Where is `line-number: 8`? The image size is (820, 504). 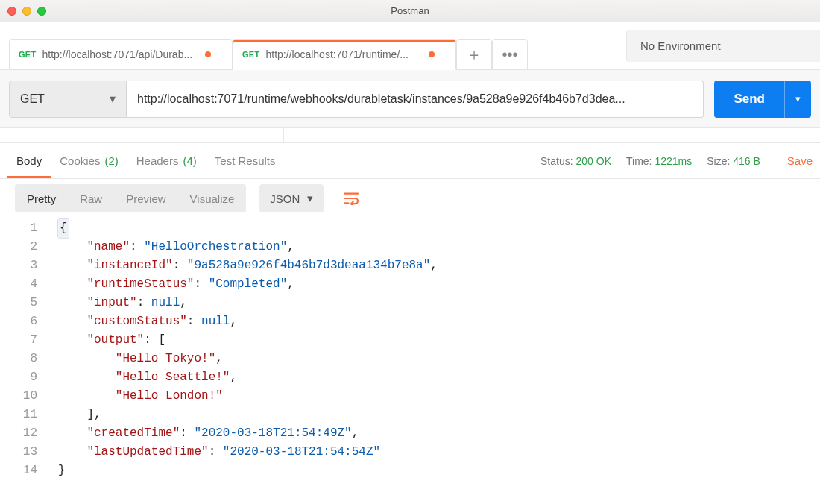 line-number: 8 is located at coordinates (29, 359).